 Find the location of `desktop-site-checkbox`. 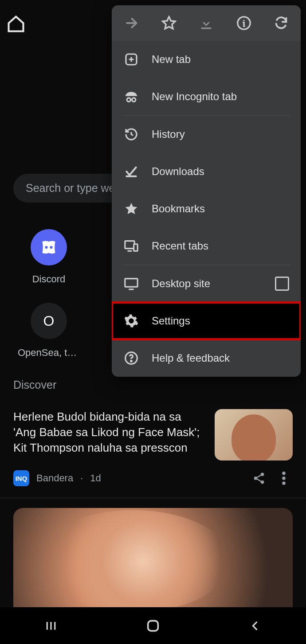

desktop-site-checkbox is located at coordinates (282, 284).